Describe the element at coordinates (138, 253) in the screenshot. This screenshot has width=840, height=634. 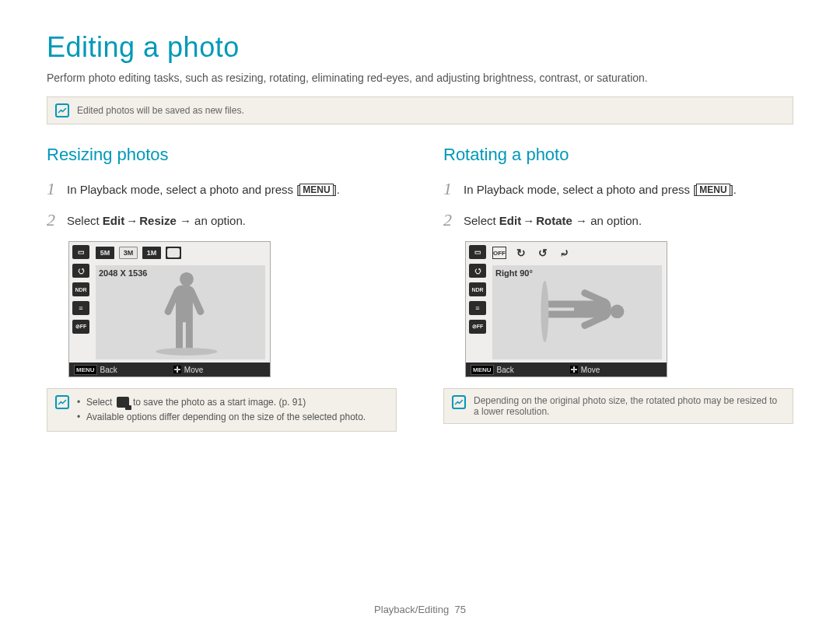
I see `lcd-top-options: 5M 3M 1M` at that location.